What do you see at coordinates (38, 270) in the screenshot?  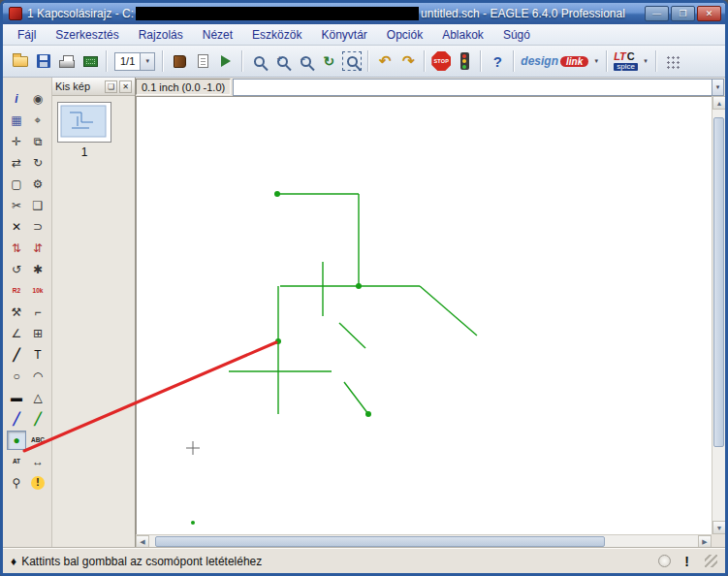 I see `update-tool-button: ✱` at bounding box center [38, 270].